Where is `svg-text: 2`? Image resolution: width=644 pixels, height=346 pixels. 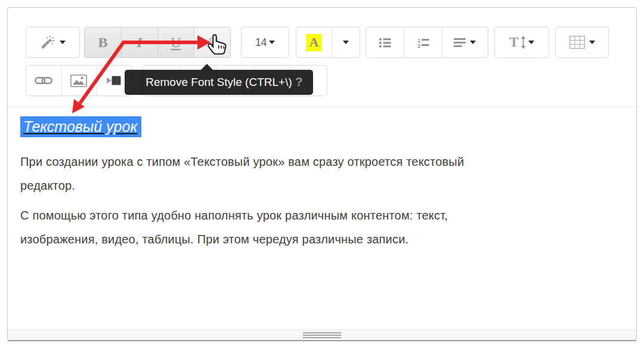
svg-text: 2 is located at coordinates (419, 45).